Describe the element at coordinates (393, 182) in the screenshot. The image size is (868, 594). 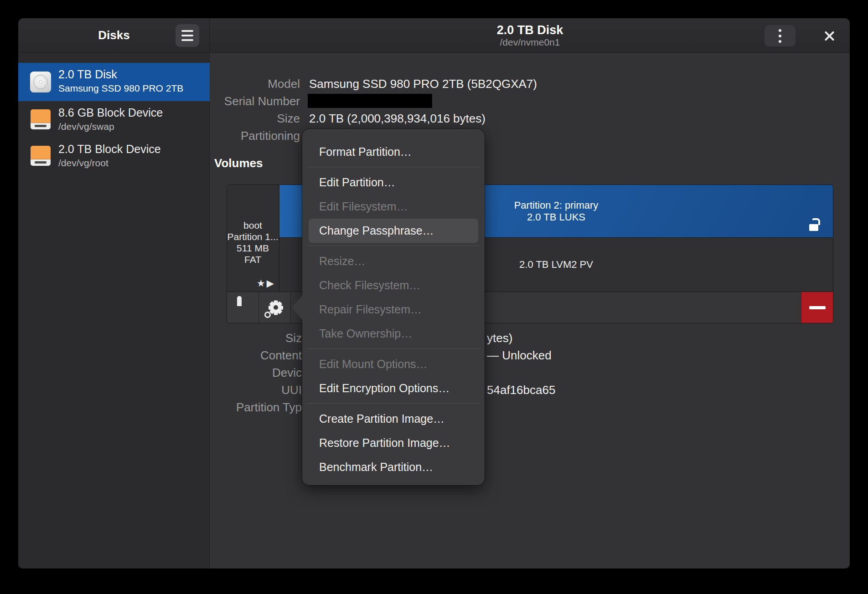
I see `menu-item-edit-partition: Edit Partition…` at that location.